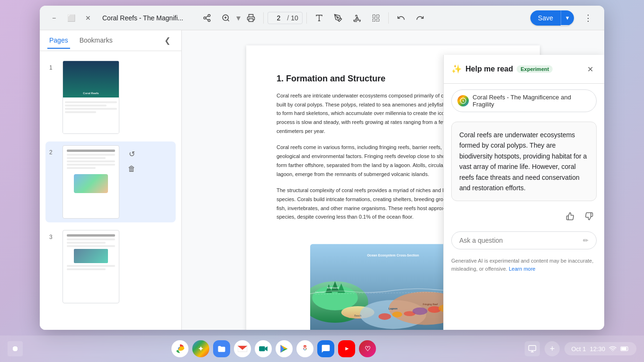 Image resolution: width=644 pixels, height=362 pixels. What do you see at coordinates (251, 18) in the screenshot?
I see `print-button` at bounding box center [251, 18].